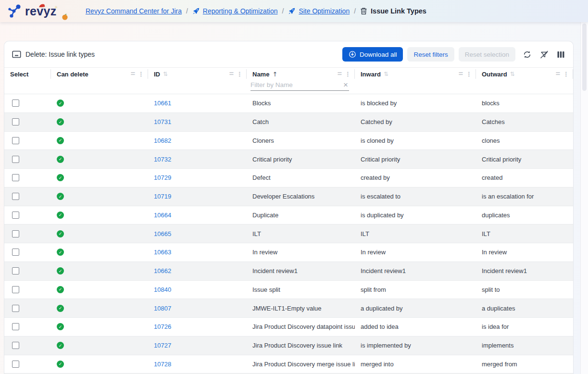 This screenshot has width=588, height=374. Describe the element at coordinates (415, 346) in the screenshot. I see `inward-cell: is implemented by` at that location.